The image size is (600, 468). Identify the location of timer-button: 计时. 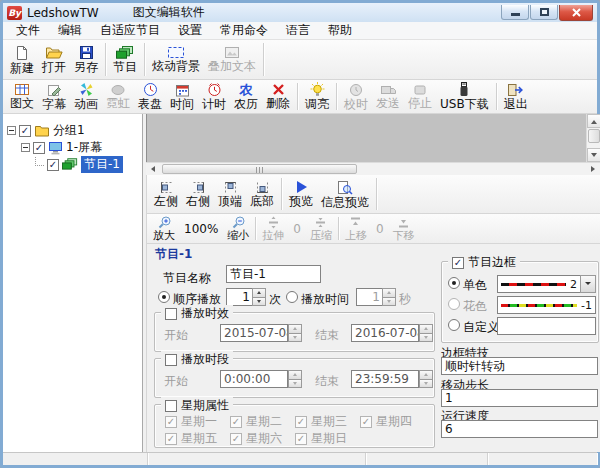
(214, 96).